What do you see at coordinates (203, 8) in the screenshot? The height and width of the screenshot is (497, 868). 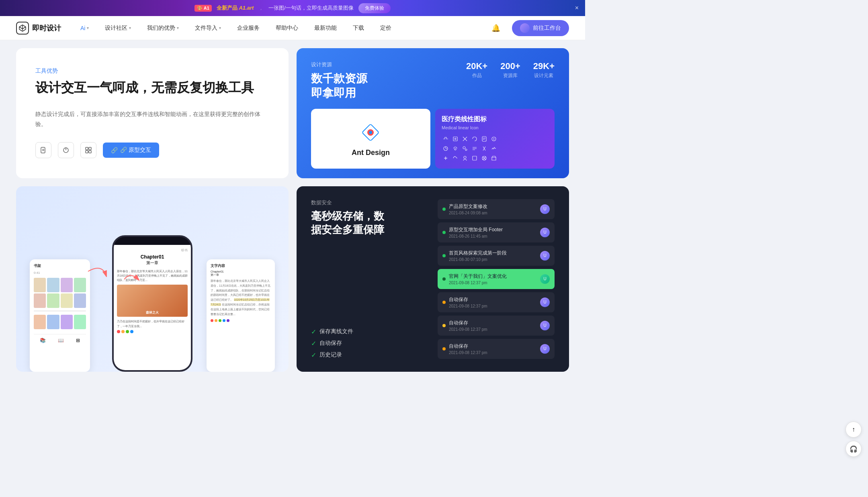 I see `banner-logo-text: 🎨 A1` at bounding box center [203, 8].